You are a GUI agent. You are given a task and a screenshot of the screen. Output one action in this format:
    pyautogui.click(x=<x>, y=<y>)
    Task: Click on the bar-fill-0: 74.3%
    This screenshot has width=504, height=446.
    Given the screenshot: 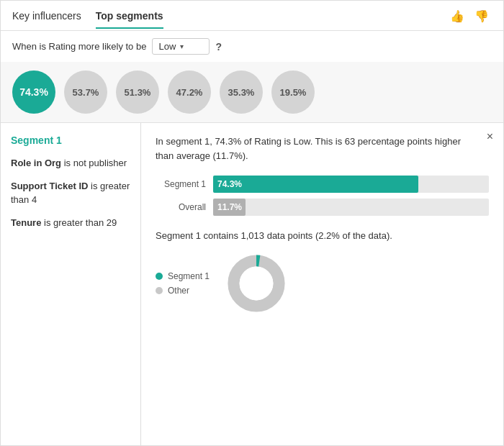 What is the action you would take?
    pyautogui.click(x=315, y=184)
    